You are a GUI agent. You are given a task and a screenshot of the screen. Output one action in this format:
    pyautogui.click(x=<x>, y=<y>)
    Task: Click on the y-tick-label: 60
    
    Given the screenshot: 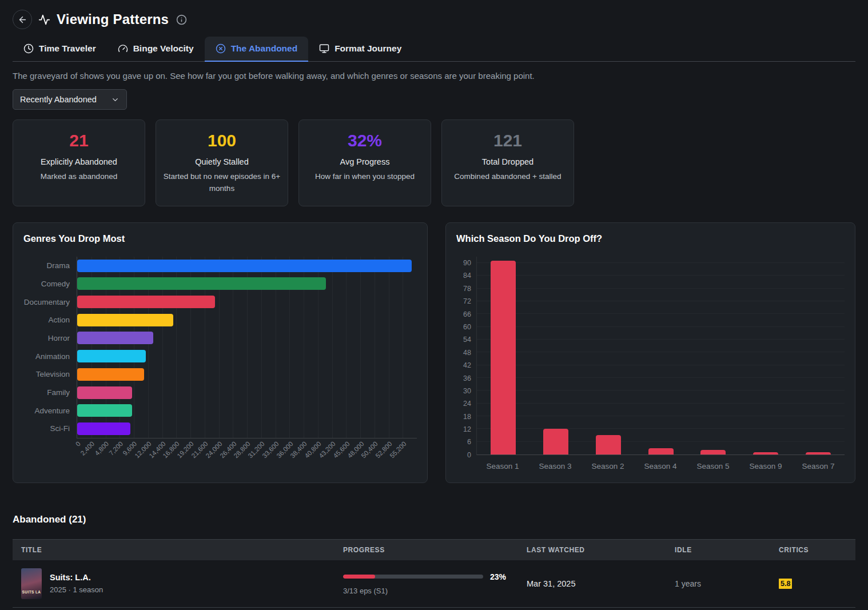 What is the action you would take?
    pyautogui.click(x=467, y=327)
    